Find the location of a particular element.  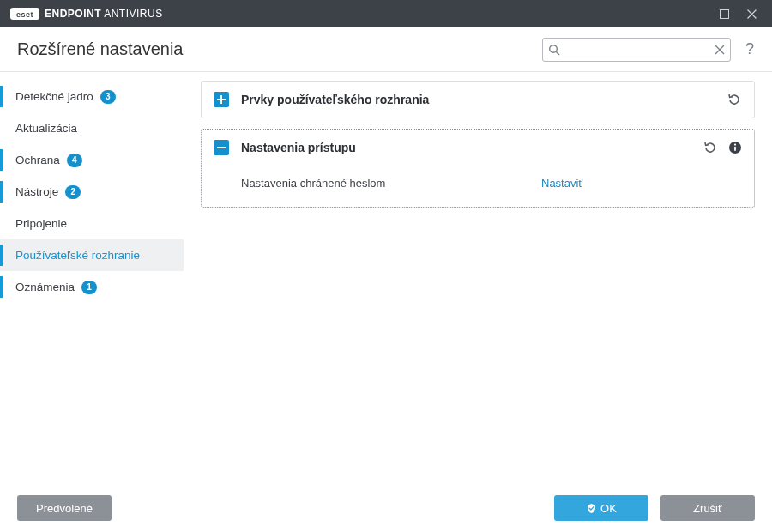

maximize-button is located at coordinates (724, 14).